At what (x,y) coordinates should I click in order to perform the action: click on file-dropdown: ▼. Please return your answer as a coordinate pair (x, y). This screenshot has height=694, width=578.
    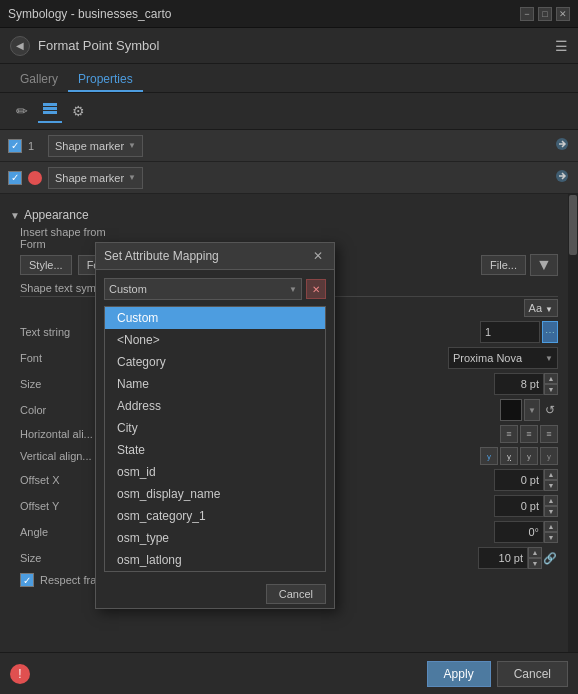
    Looking at the image, I should click on (544, 265).